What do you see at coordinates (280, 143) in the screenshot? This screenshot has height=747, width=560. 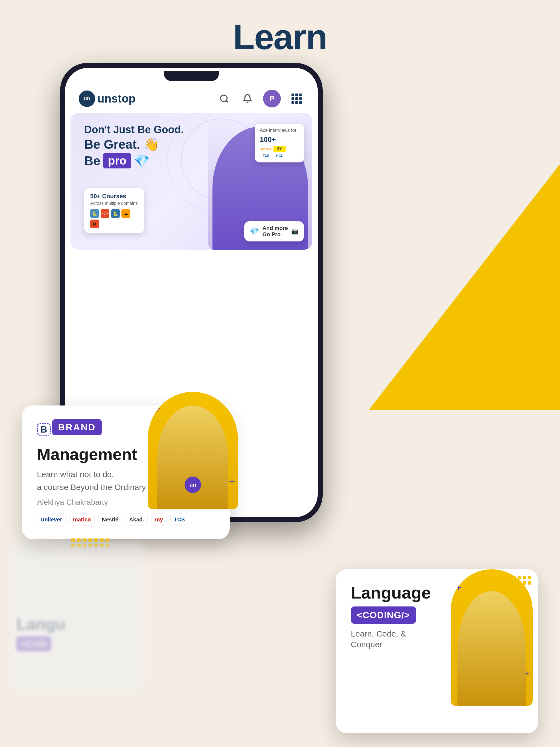 I see `companies-card: Ace interviews for 100+ amzn EY TCS HCL` at bounding box center [280, 143].